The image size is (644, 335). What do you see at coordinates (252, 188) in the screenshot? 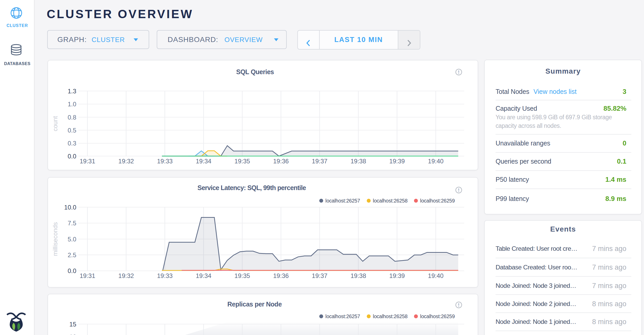
I see `svg-text:Service Latency: SQL, 99th per: Service Latency: SQL, 99th percentile` at bounding box center [252, 188].